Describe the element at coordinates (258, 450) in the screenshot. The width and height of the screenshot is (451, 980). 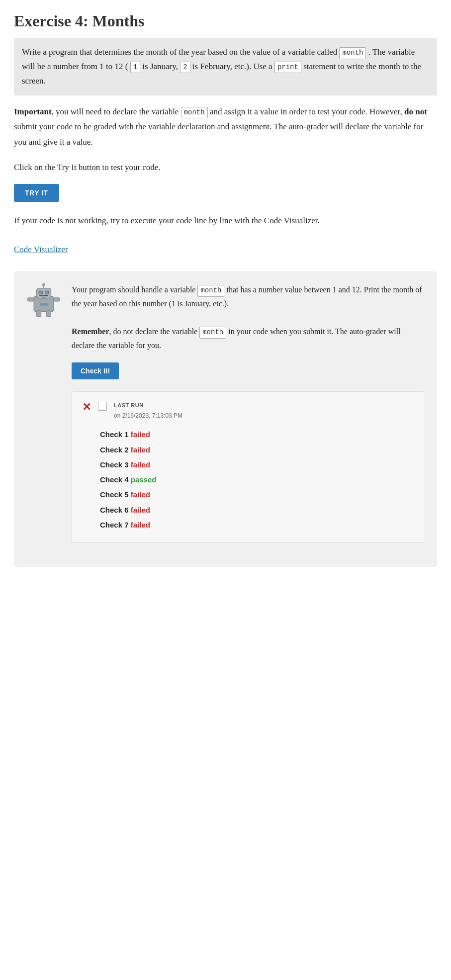
I see `check-row: Check 2 failed` at that location.